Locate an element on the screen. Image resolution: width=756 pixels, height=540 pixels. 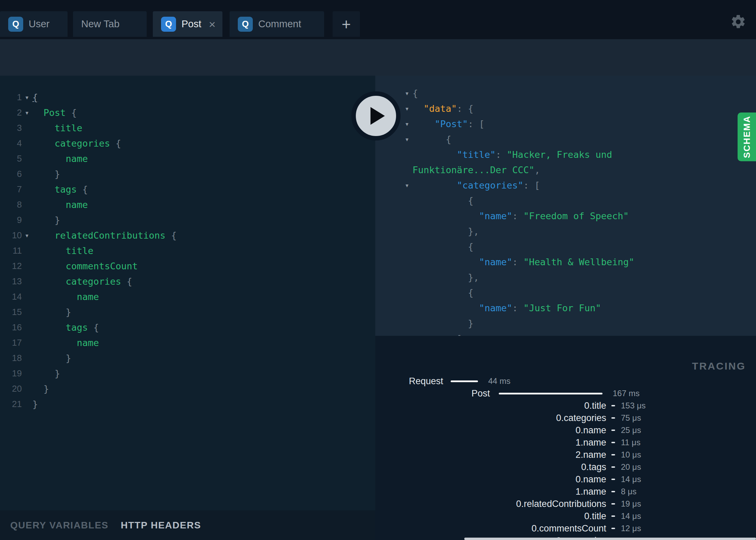
line-number: 14 is located at coordinates (11, 297).